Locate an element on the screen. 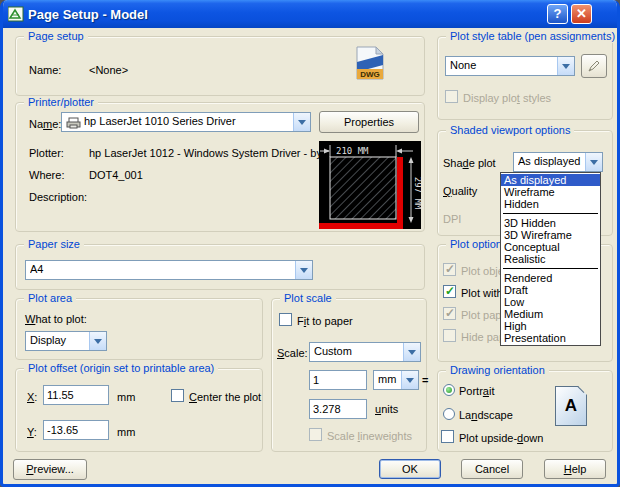 This screenshot has height=487, width=620. pen-icon is located at coordinates (594, 66).